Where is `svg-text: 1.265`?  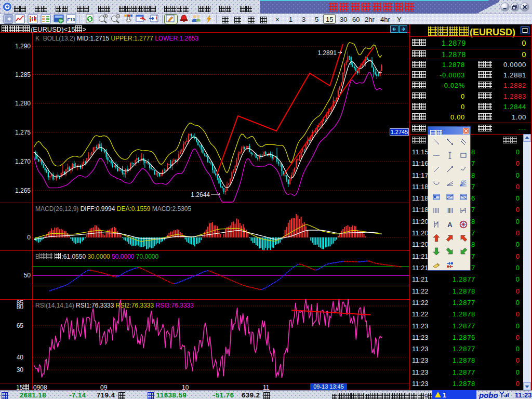 svg-text: 1.265 is located at coordinates (23, 191).